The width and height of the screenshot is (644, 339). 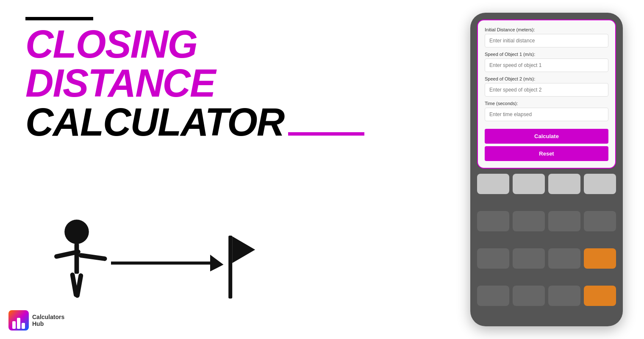 What do you see at coordinates (48, 324) in the screenshot?
I see `logo-line2: Hub` at bounding box center [48, 324].